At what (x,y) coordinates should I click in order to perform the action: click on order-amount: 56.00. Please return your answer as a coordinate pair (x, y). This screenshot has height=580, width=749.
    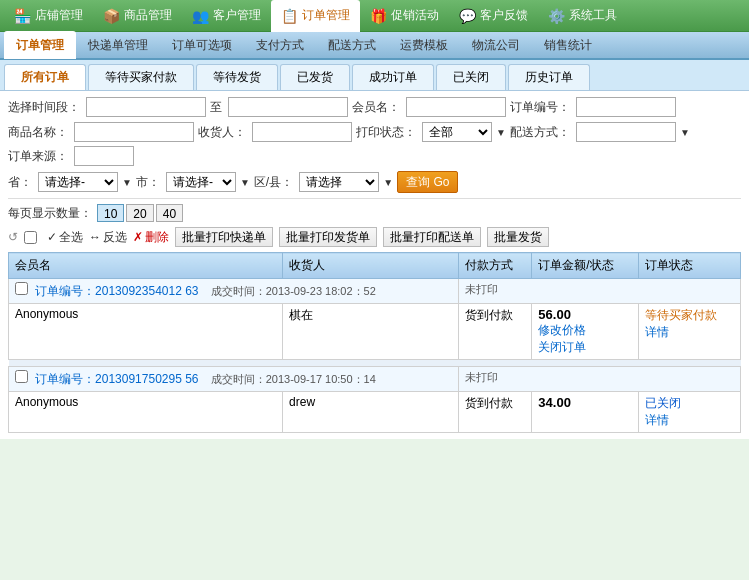
    Looking at the image, I should click on (554, 314).